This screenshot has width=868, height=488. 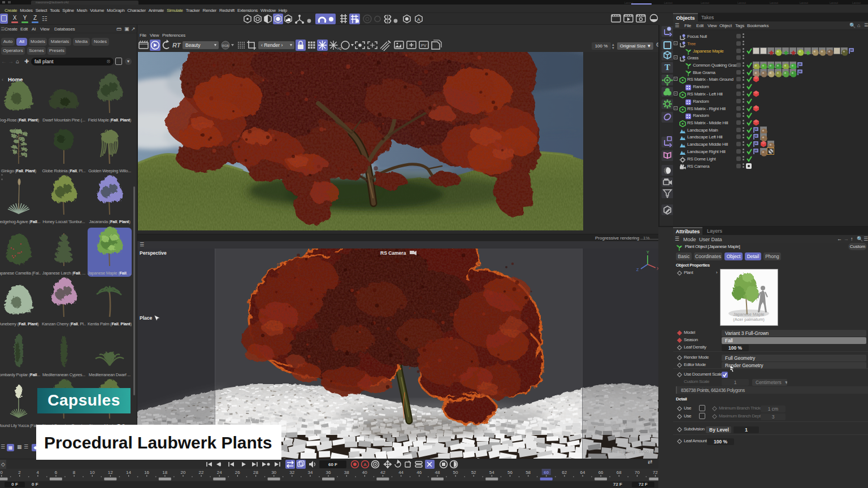 What do you see at coordinates (637, 270) in the screenshot?
I see `svg-text: Z` at bounding box center [637, 270].